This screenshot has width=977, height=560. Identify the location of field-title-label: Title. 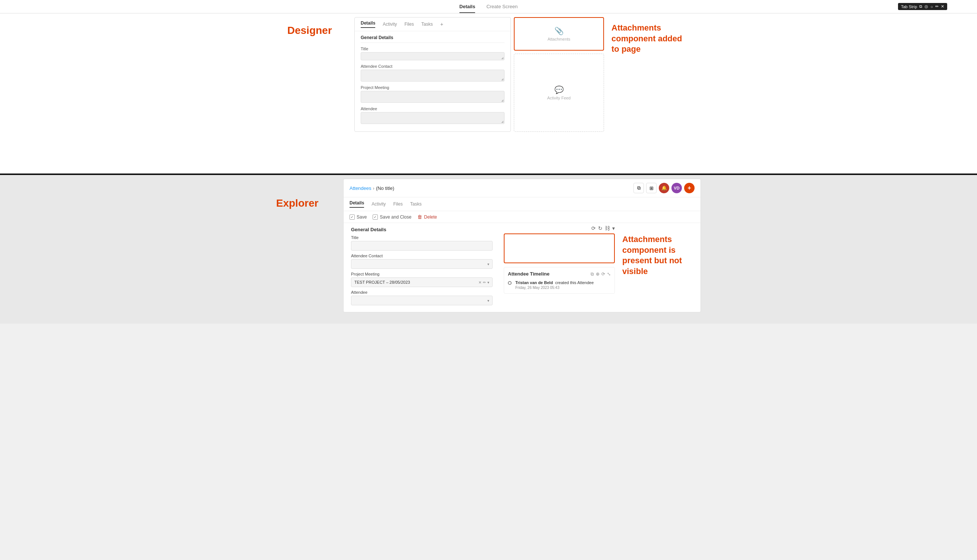
(433, 49).